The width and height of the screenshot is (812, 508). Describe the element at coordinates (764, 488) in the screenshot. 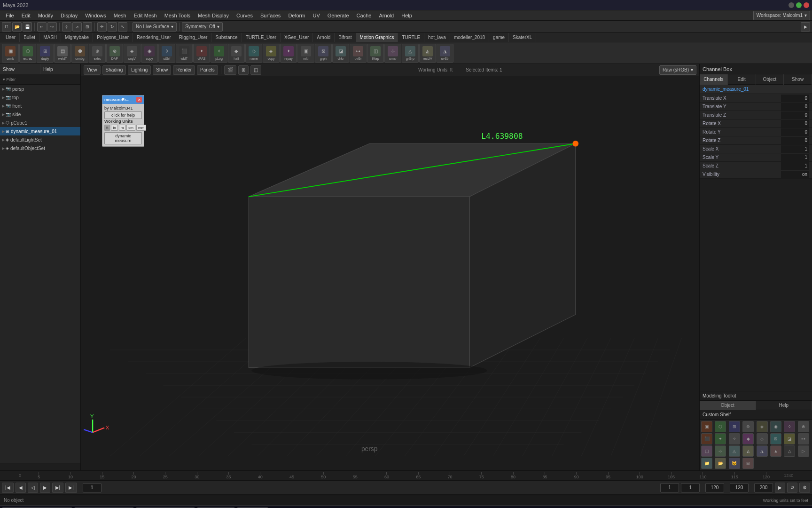

I see `playback-end-input` at that location.